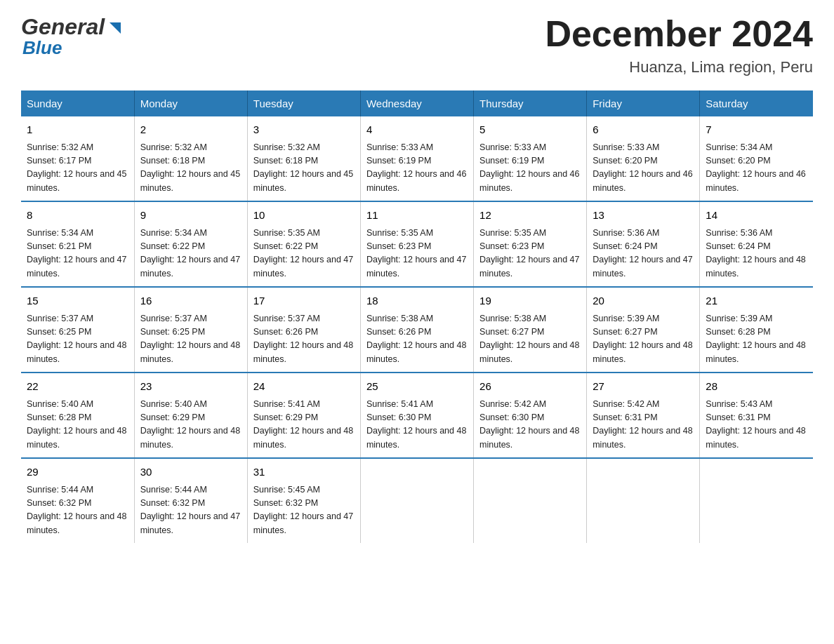  What do you see at coordinates (530, 425) in the screenshot?
I see `day-info: Sunrise: 5:42 AMSunset: 6:30 PMDaylight:…` at bounding box center [530, 425].